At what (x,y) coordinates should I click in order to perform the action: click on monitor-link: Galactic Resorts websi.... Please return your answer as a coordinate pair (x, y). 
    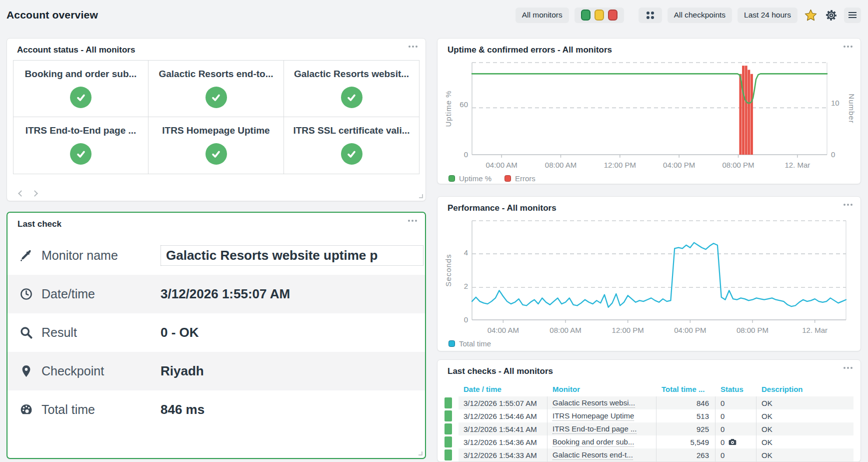
    Looking at the image, I should click on (594, 403).